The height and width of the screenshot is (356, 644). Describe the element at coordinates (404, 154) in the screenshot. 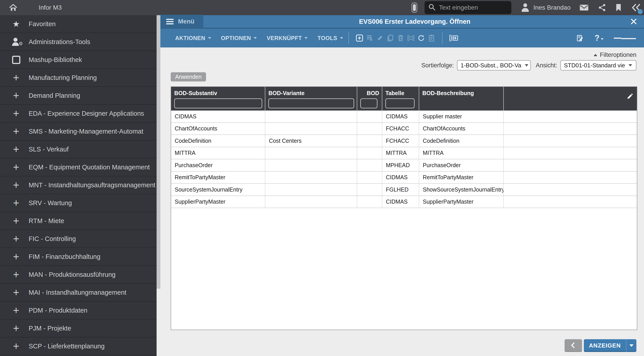

I see `table-row: MITTRA MITTRA MITTRA` at that location.